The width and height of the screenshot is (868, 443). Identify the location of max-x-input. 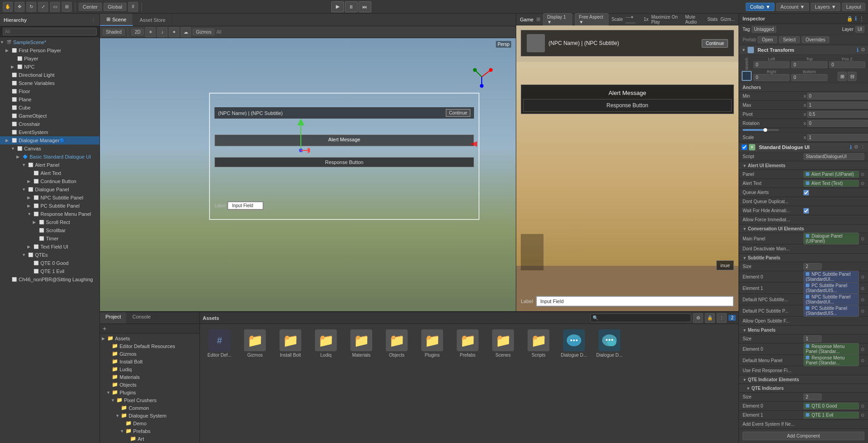
(838, 105).